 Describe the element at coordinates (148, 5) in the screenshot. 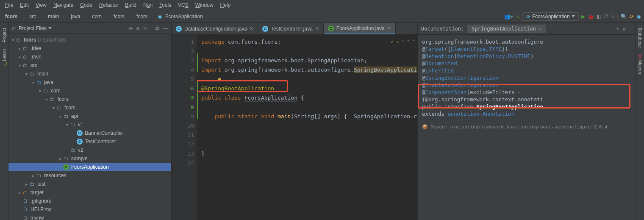

I see `menu-run: Run` at that location.